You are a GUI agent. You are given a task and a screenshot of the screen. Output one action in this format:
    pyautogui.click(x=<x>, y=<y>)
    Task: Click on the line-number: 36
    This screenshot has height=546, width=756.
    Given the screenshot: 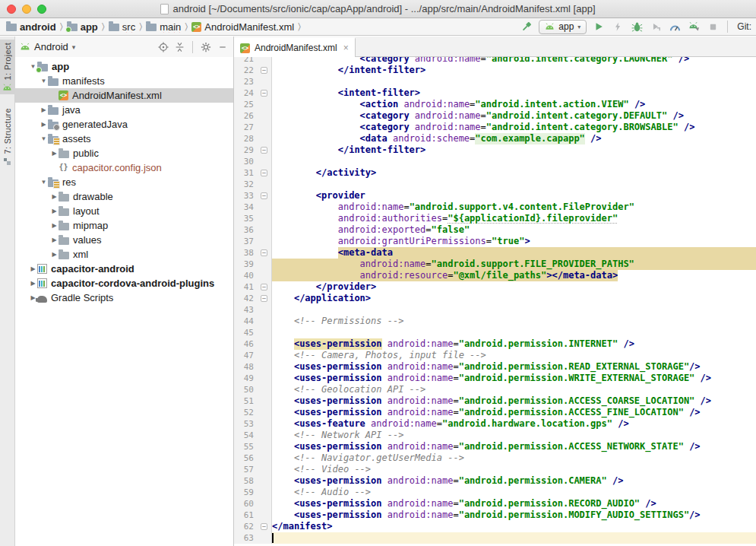 What is the action you would take?
    pyautogui.click(x=245, y=230)
    